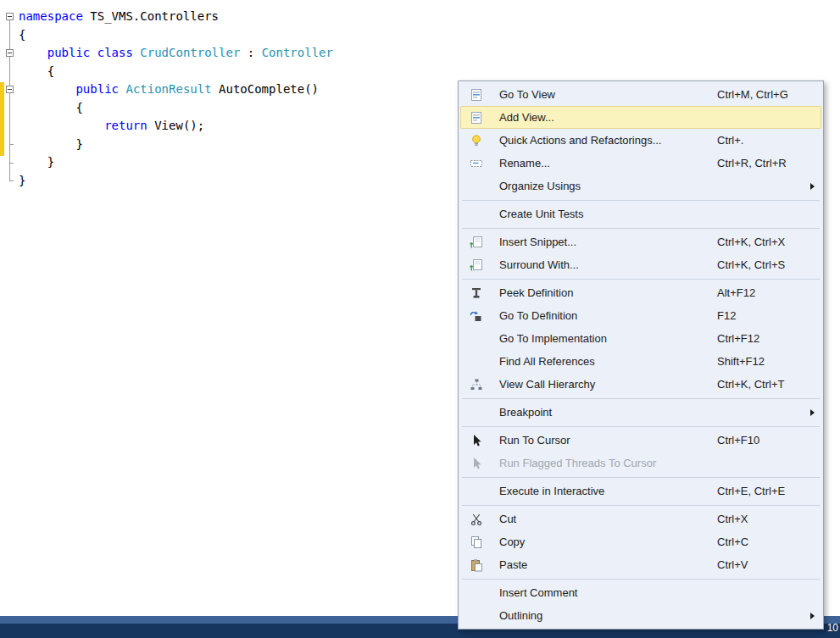 The height and width of the screenshot is (638, 840). What do you see at coordinates (10, 90) in the screenshot?
I see `fold-collapse-box-method` at bounding box center [10, 90].